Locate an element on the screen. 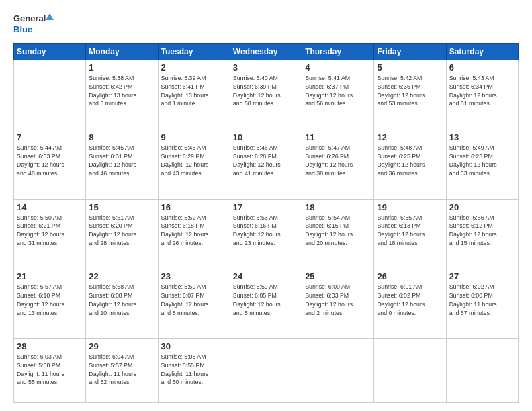  day-info: Sunrise: 5:41 AMSunset: 6:37 PMDaylight:… is located at coordinates (338, 91).